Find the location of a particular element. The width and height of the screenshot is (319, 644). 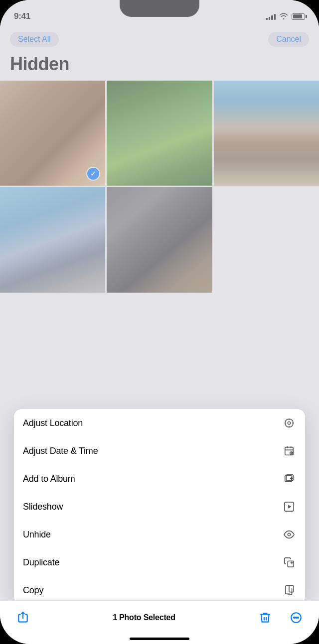

menu-item-add-to-album: Add to Album is located at coordinates (160, 479).